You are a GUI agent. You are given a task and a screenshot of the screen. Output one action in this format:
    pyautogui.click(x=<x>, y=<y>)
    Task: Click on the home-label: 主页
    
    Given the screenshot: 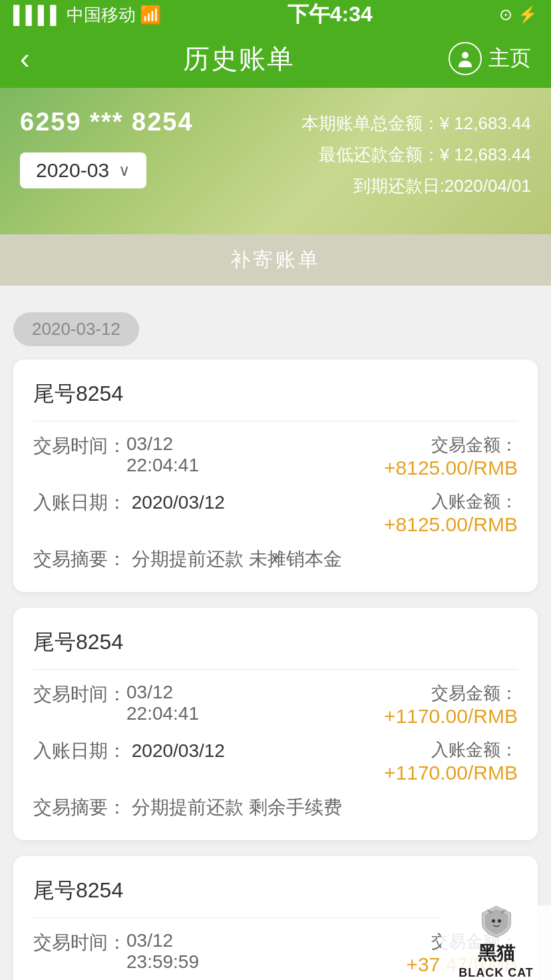 What is the action you would take?
    pyautogui.click(x=510, y=59)
    